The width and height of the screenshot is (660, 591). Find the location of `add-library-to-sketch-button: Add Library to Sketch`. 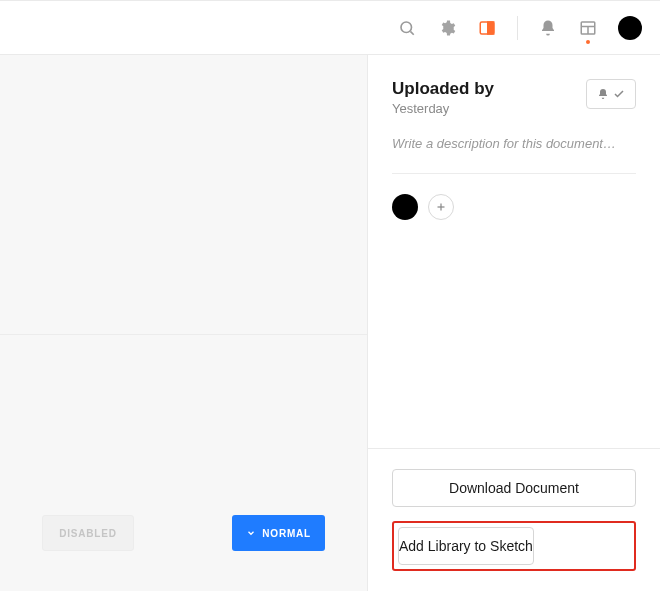

add-library-to-sketch-button: Add Library to Sketch is located at coordinates (466, 546).